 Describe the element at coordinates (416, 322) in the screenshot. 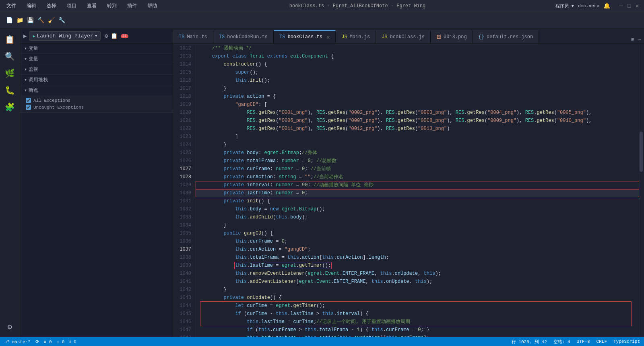

I see `code-line-1044: this.lastTime = curTime;//记录上一个时间, 用于重置动…` at that location.